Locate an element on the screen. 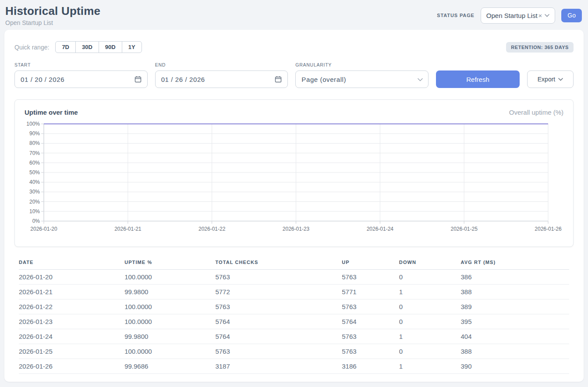  table-header-cell: DATE is located at coordinates (72, 264).